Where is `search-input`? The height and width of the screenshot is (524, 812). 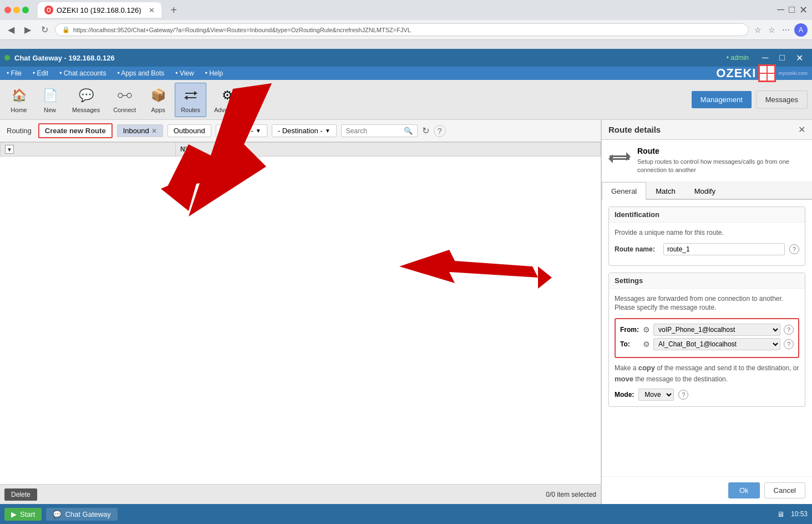
search-input is located at coordinates (374, 131).